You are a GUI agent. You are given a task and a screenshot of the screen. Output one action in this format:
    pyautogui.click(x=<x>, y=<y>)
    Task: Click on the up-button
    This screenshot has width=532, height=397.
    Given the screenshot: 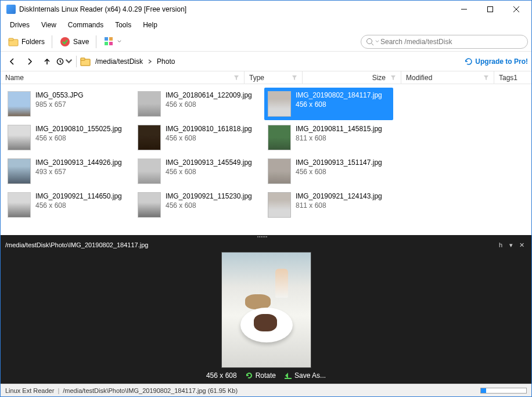 What is the action you would take?
    pyautogui.click(x=47, y=62)
    